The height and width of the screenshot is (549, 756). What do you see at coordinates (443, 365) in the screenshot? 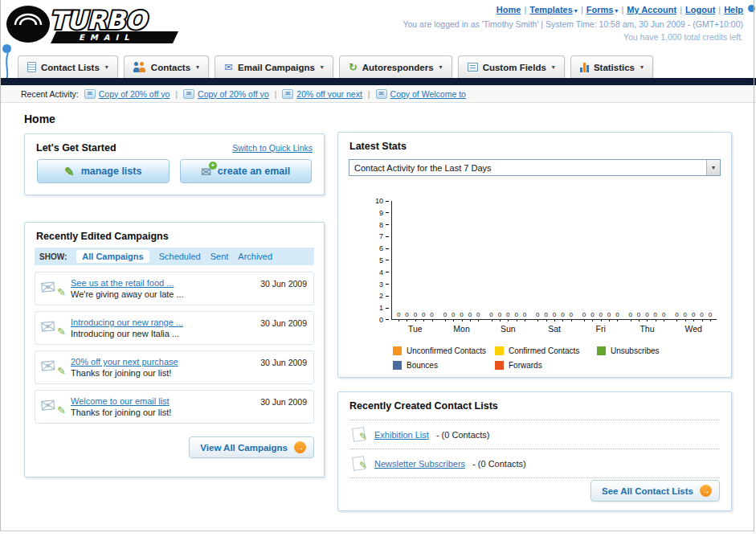
I see `legend-item: Bounces` at bounding box center [443, 365].